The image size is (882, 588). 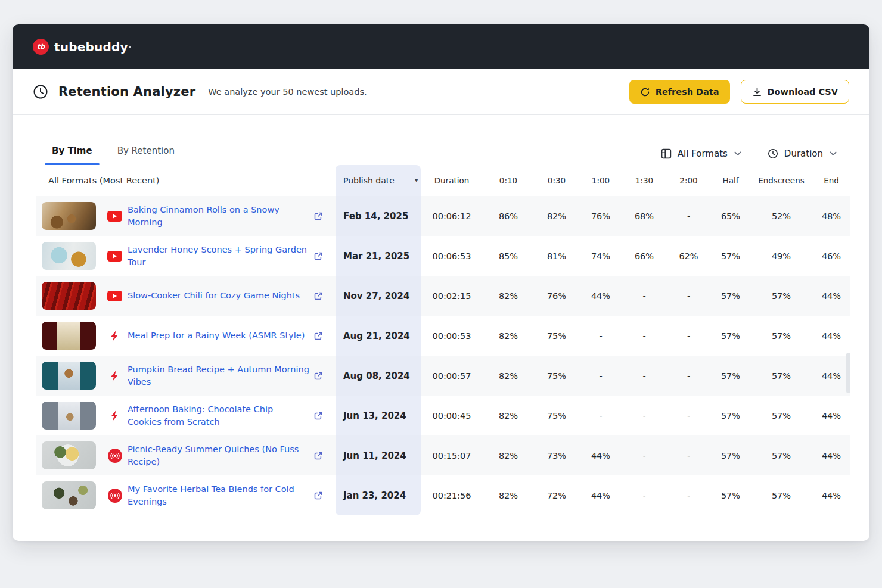 I want to click on tab-by-time: By Time, so click(x=72, y=151).